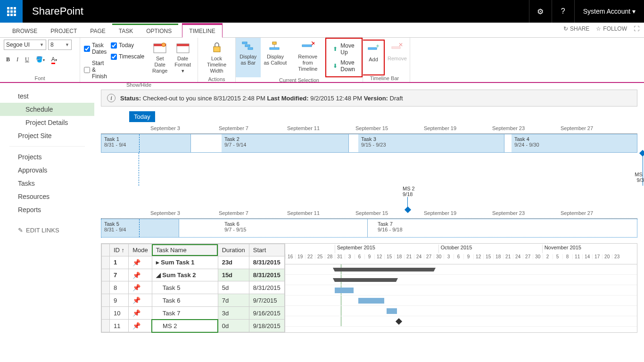 This screenshot has height=362, width=644. I want to click on edit-links-button: ✎EDIT LINKS, so click(47, 230).